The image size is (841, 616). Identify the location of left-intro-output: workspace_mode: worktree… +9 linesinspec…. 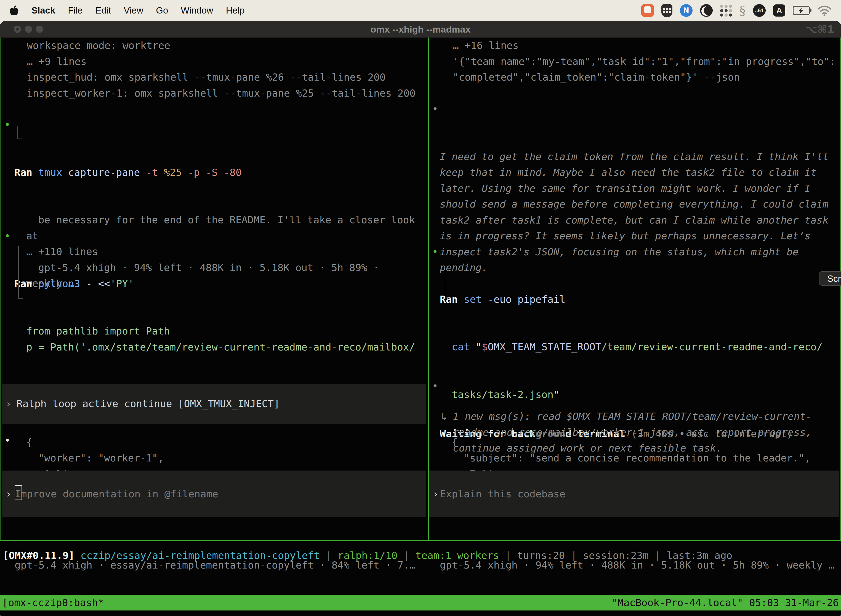
(221, 69).